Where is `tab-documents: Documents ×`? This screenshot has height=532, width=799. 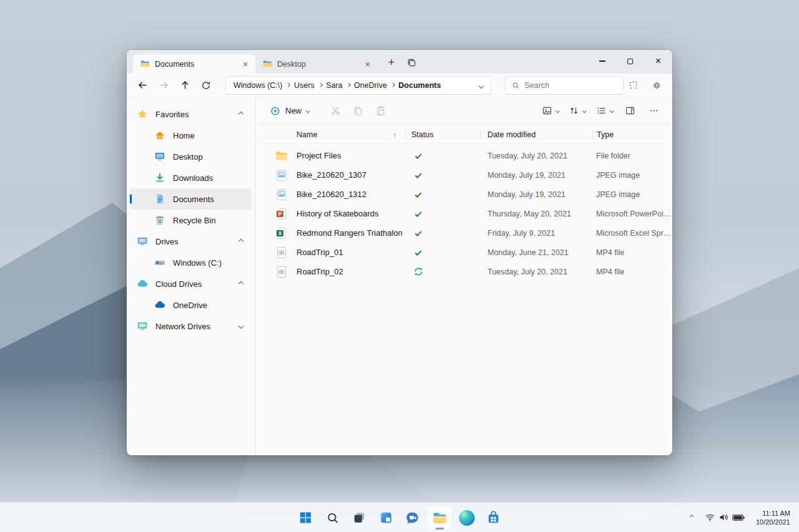 tab-documents: Documents × is located at coordinates (194, 64).